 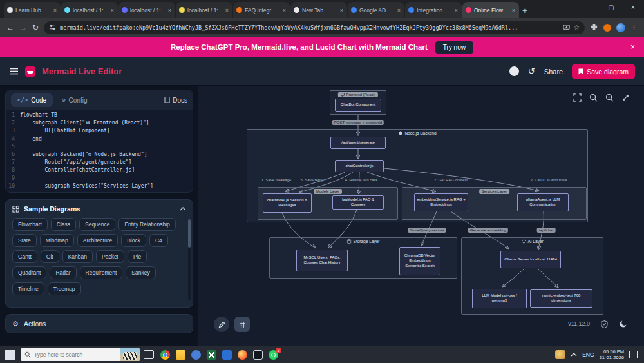 I want to click on sample-chip: Gantt, so click(x=24, y=257).